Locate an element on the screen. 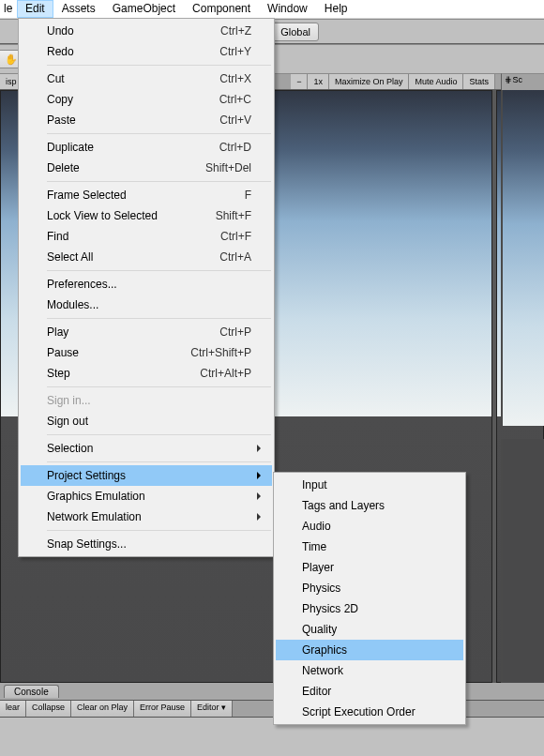  menu-item-select-all: Select AllCtrl+A is located at coordinates (146, 257).